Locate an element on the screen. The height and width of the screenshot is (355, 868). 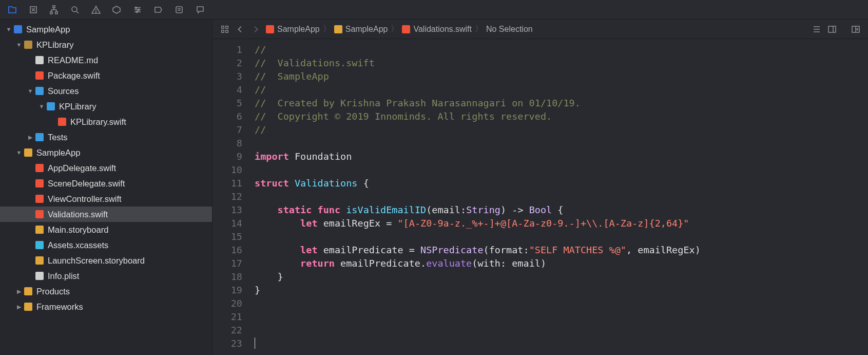
code-line: struct Validations { is located at coordinates (562, 183).